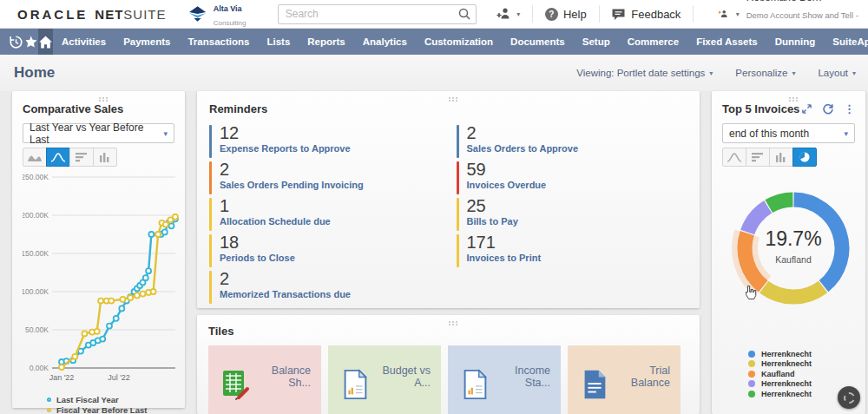 The image size is (868, 414). What do you see at coordinates (760, 109) in the screenshot?
I see `portlet-title: Top 5 Invoices` at bounding box center [760, 109].